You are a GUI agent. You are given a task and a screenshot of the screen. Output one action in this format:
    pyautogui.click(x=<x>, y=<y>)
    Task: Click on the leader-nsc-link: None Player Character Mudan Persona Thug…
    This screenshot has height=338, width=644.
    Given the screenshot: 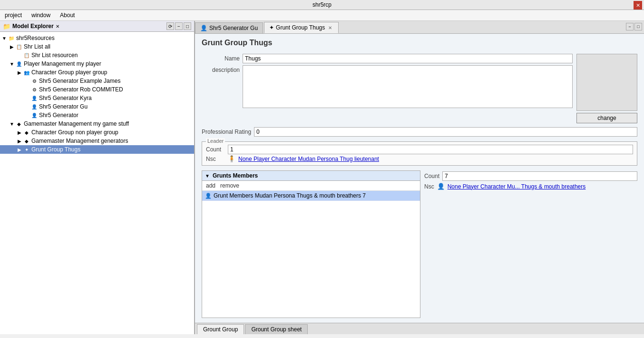 What is the action you would take?
    pyautogui.click(x=309, y=159)
    